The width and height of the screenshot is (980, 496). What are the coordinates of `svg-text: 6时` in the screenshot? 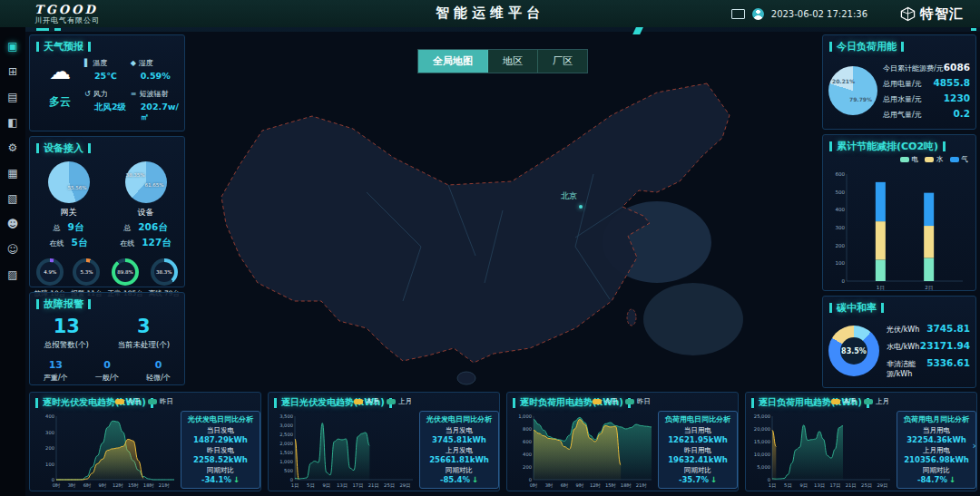 It's located at (564, 485).